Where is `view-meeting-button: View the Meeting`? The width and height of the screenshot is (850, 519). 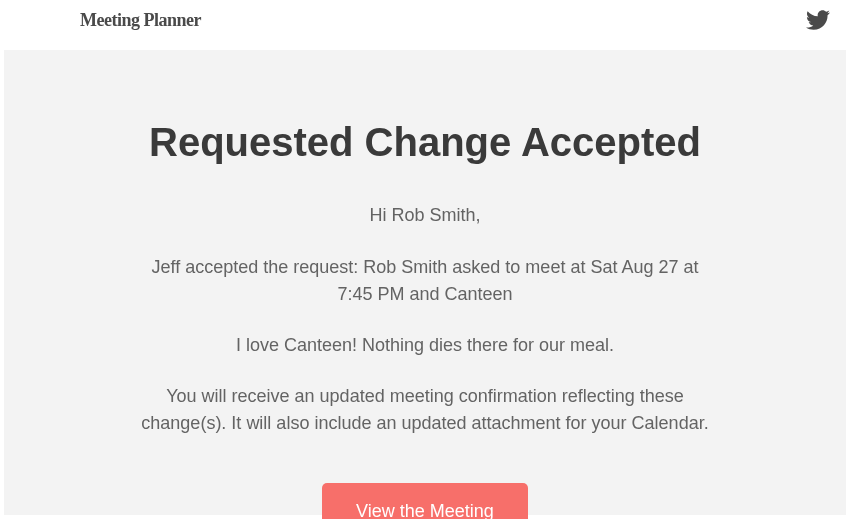
view-meeting-button: View the Meeting is located at coordinates (425, 501).